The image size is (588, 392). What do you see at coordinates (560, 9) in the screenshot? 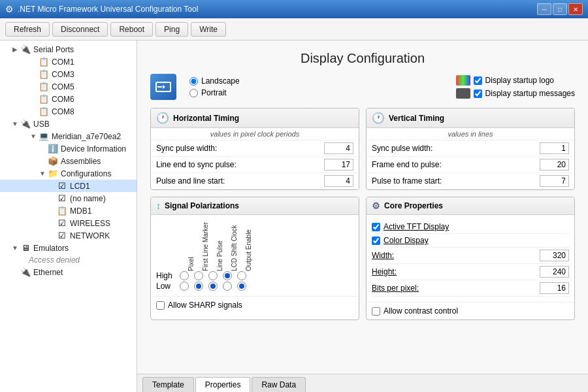
I see `maximize-button: □` at bounding box center [560, 9].